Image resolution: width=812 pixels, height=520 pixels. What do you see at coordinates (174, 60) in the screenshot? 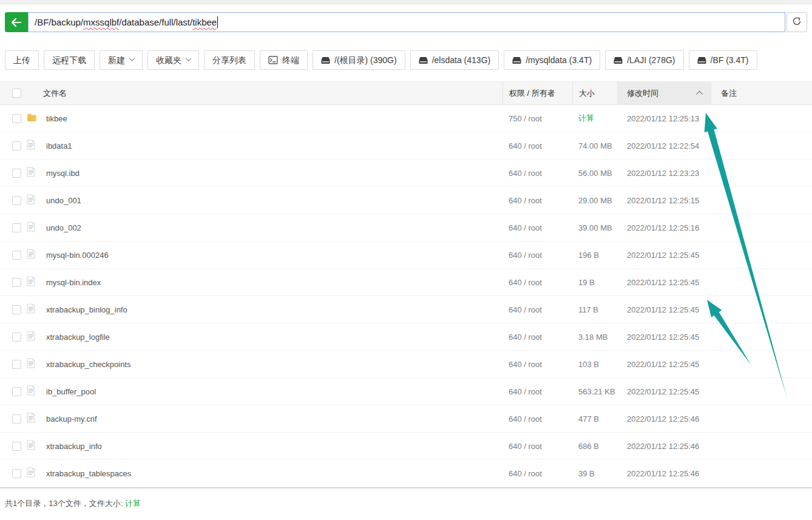
I see `toolbar-button: 收藏夹` at bounding box center [174, 60].